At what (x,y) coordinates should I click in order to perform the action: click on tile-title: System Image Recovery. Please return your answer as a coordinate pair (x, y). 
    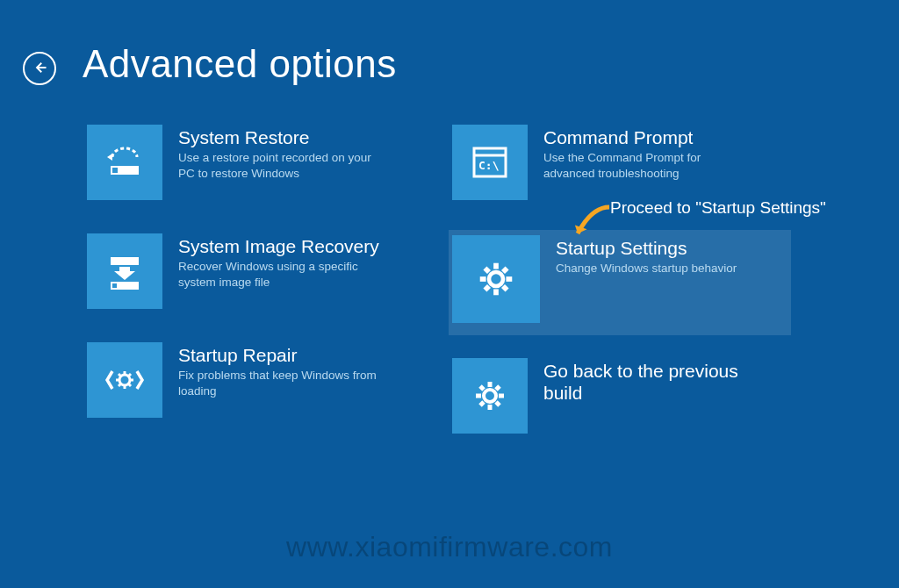
    Looking at the image, I should click on (284, 246).